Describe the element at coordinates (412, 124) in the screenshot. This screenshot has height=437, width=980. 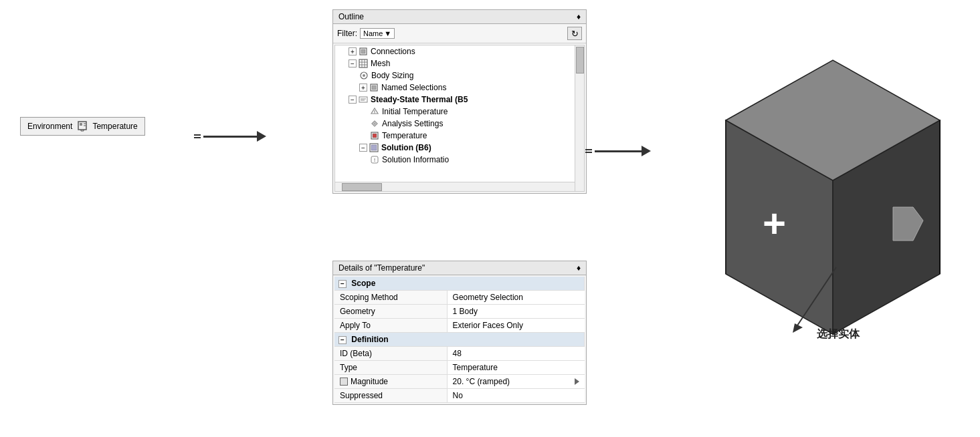
I see `tree-label: Analysis Settings` at that location.